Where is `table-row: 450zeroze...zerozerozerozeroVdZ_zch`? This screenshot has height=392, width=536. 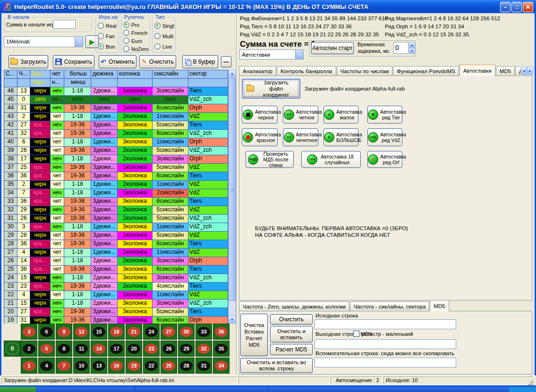 table-row: 450zeroze...zerozerozerozeroVdZ_zch is located at coordinates (116, 100).